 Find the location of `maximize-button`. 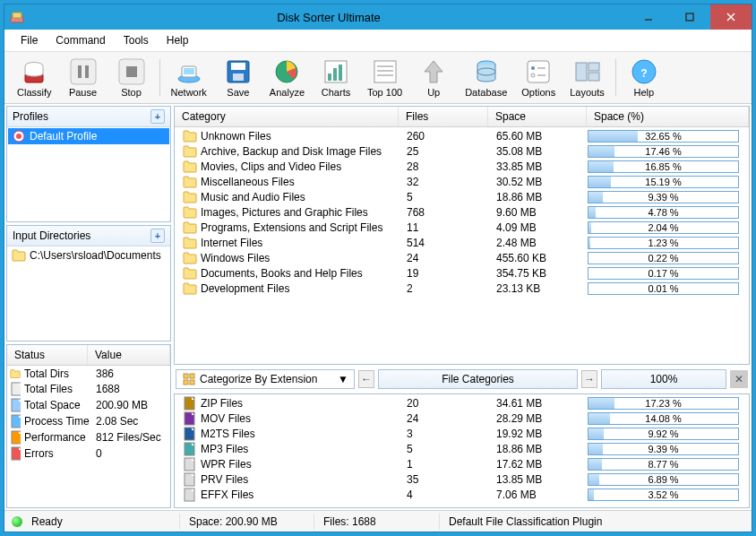

maximize-button is located at coordinates (690, 17).